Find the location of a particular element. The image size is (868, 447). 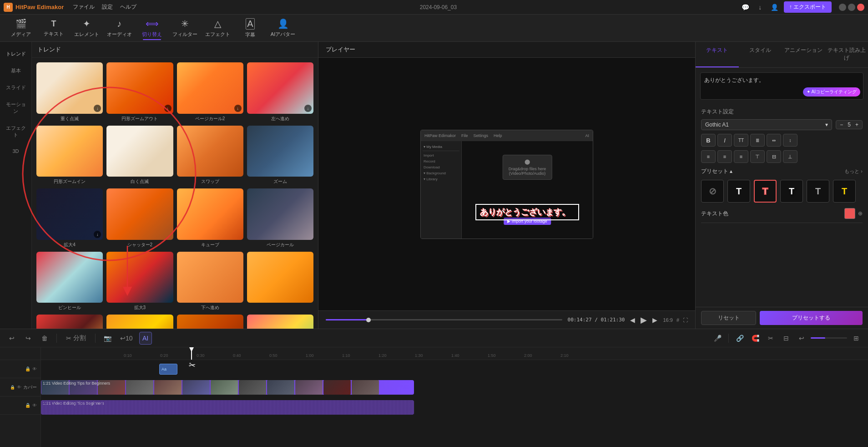

valign-bot-btn: ⊥ is located at coordinates (790, 157).